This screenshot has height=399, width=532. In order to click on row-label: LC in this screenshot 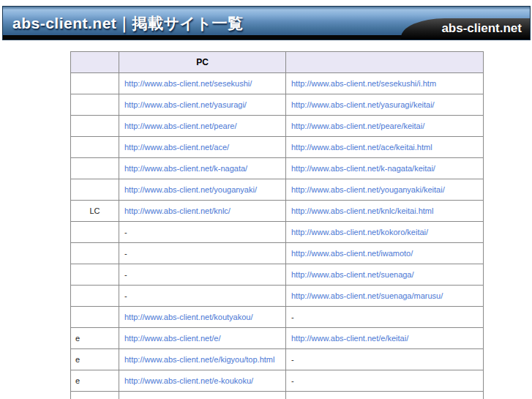, I will do `click(95, 211)`.